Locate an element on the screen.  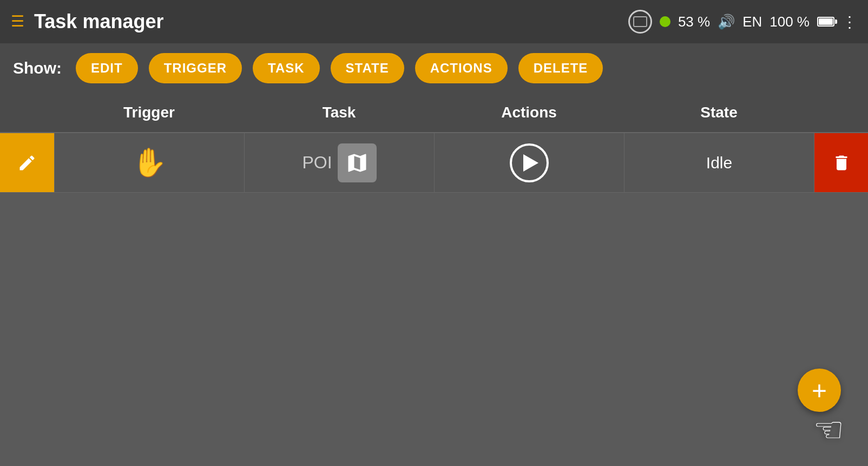
map-icon is located at coordinates (357, 163).